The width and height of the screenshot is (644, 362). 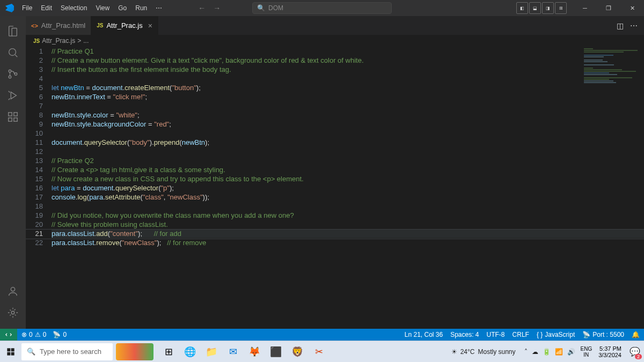 What do you see at coordinates (541, 8) in the screenshot?
I see `layout-controls: ◧ ⬓ ◨ ⊞` at bounding box center [541, 8].